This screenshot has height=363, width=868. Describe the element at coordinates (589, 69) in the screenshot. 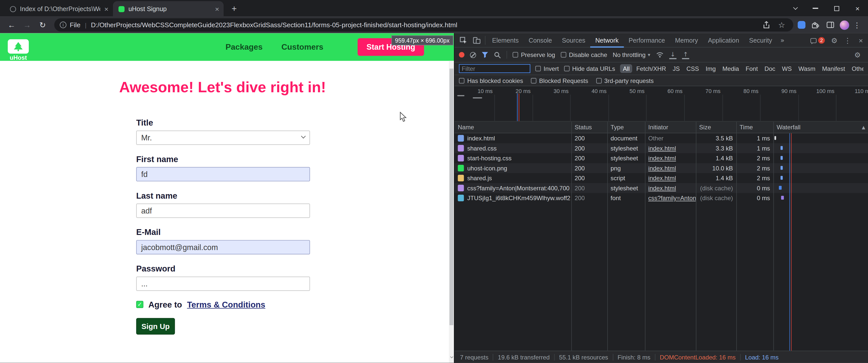

I see `hide-data-urls-checkbox: Hide data URLs` at that location.